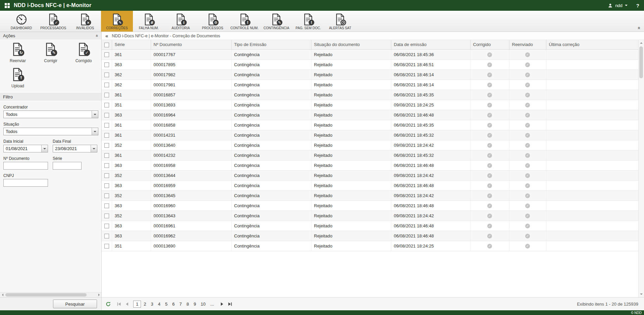 This screenshot has width=644, height=315. Describe the element at coordinates (99, 295) in the screenshot. I see `scroll-right-arrow-icon` at that location.